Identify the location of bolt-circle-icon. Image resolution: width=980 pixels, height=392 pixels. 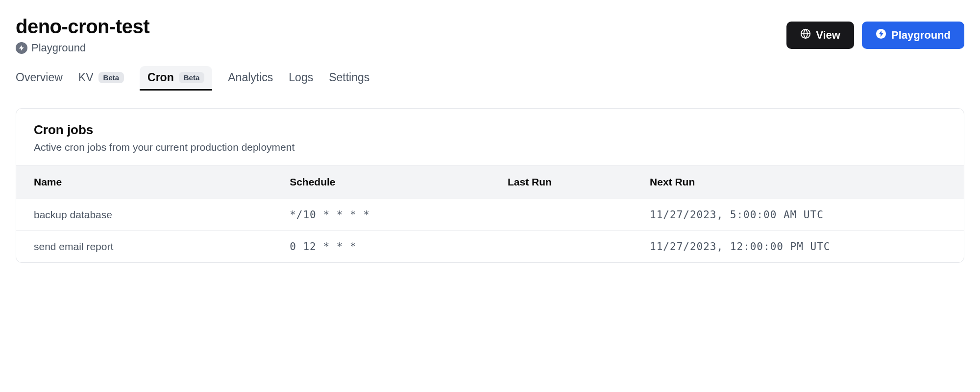
(881, 35).